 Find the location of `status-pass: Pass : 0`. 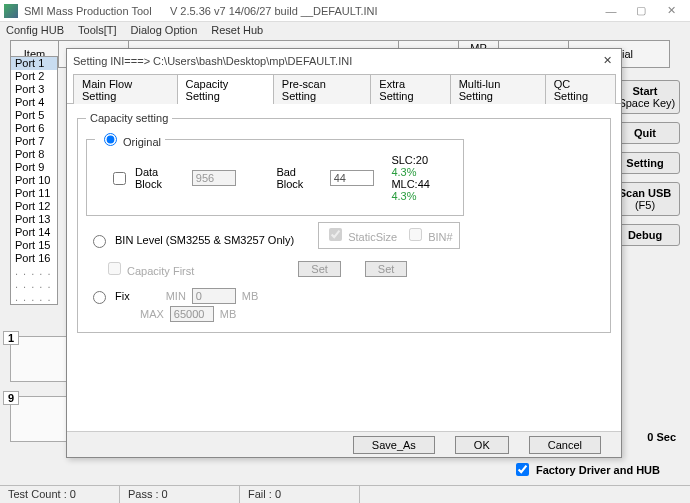

status-pass: Pass : 0 is located at coordinates (180, 494).